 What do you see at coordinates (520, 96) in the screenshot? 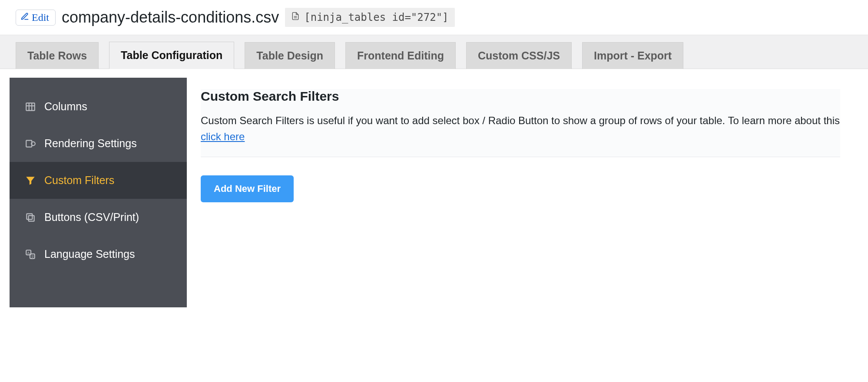
I see `panel-heading: Custom Search Filters` at bounding box center [520, 96].